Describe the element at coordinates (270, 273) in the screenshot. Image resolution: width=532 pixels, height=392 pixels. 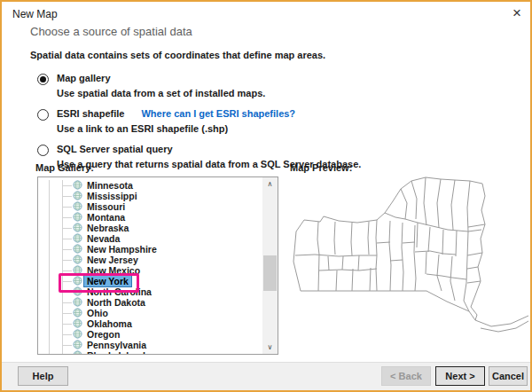
I see `scrollbar-thumb` at that location.